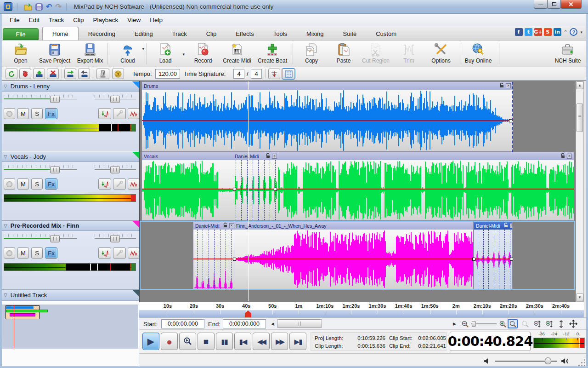  What do you see at coordinates (49, 7) in the screenshot?
I see `undo-icon: ↶` at bounding box center [49, 7].